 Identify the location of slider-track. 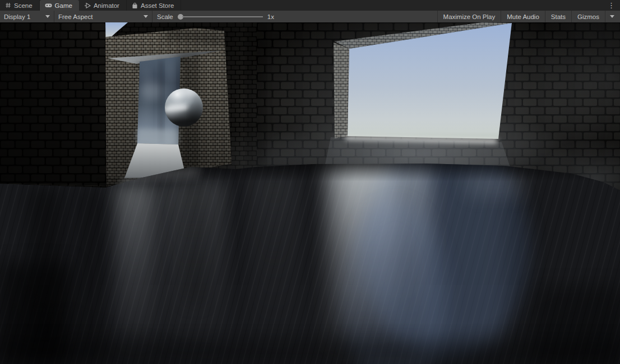
(223, 17).